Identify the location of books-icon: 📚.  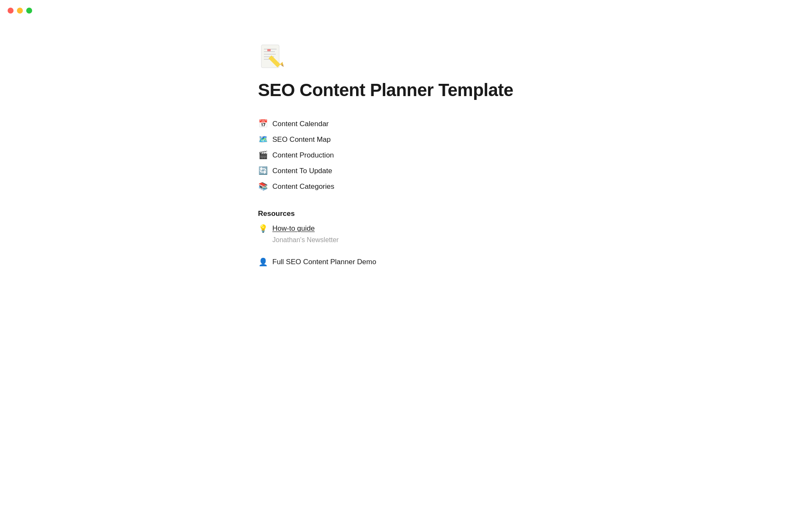
(263, 186).